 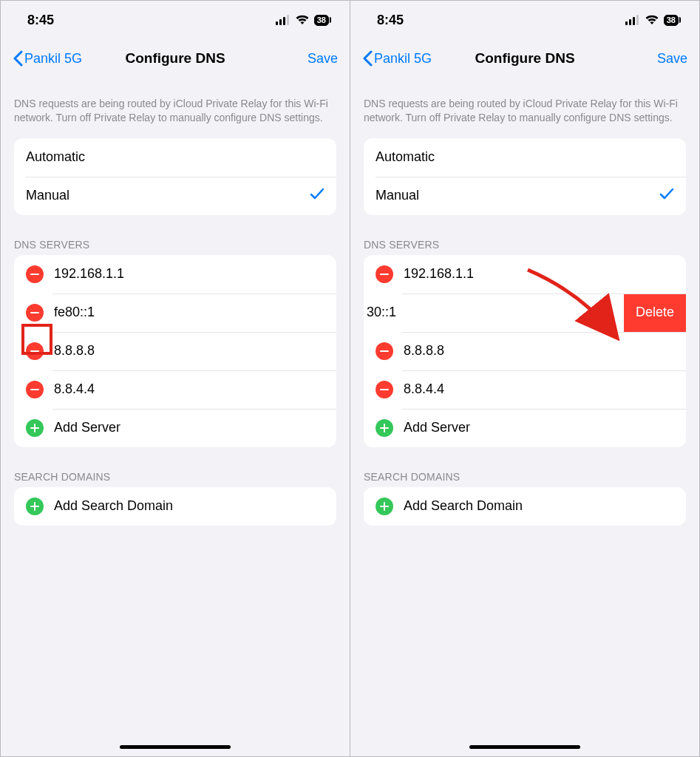 I want to click on dns-list: 192.168.1.1 fe80::1 8.8.8.8 8.8.4.4 Add …, so click(x=175, y=351).